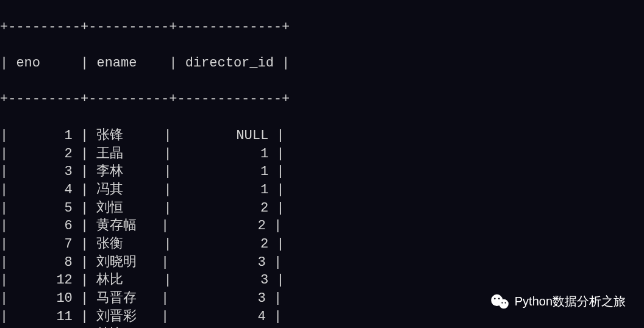 This screenshot has width=644, height=328. I want to click on cell-ename: 刘晓明, so click(124, 263).